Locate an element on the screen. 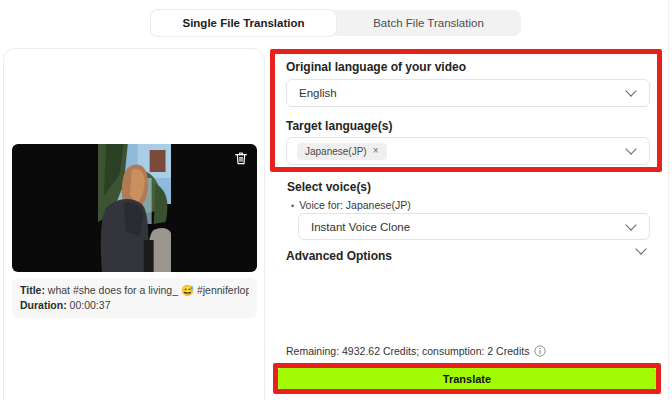  duration-value: 00:00:37 is located at coordinates (90, 305).